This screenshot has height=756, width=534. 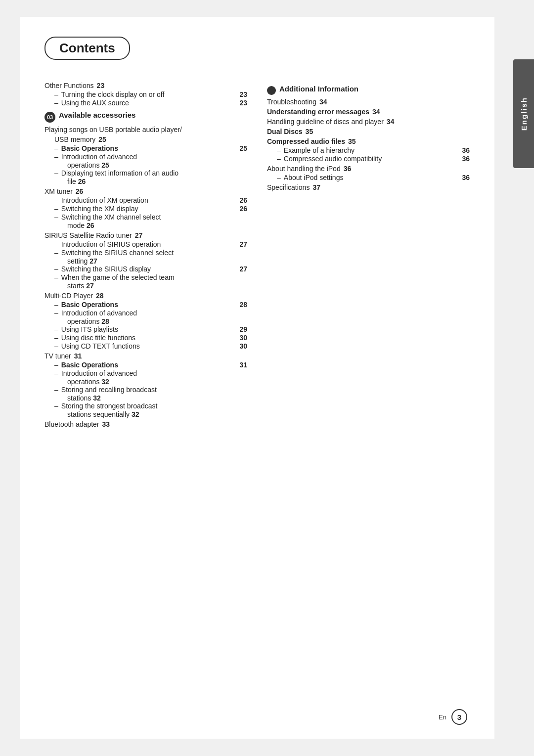 What do you see at coordinates (453, 717) in the screenshot?
I see `footer: En 3` at bounding box center [453, 717].